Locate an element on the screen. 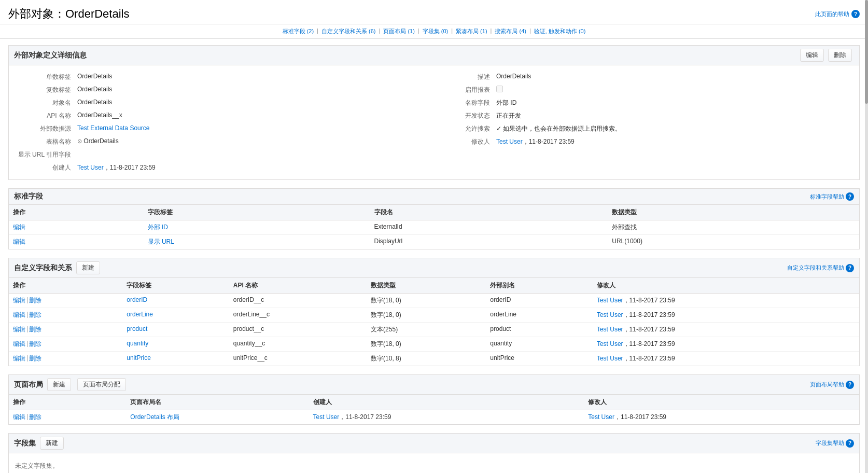 The height and width of the screenshot is (473, 868). detail-col-right: 描述 OrderDetails 启用报表 名称字段 外部 ID 开 is located at coordinates (643, 122).